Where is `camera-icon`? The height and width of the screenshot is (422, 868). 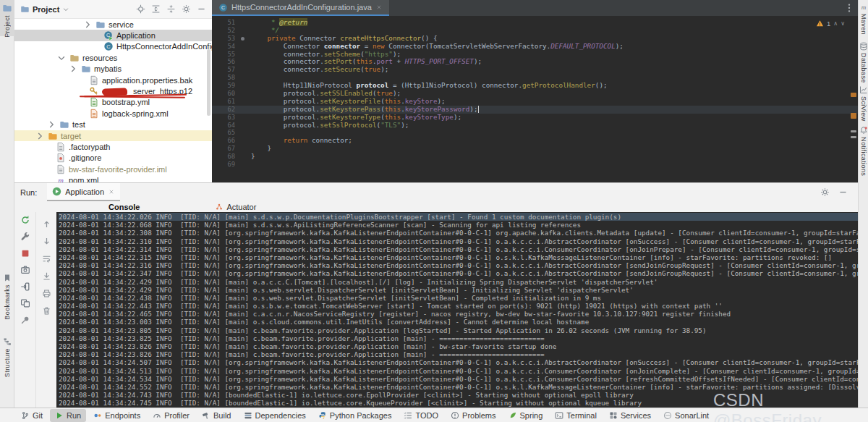 camera-icon is located at coordinates (25, 270).